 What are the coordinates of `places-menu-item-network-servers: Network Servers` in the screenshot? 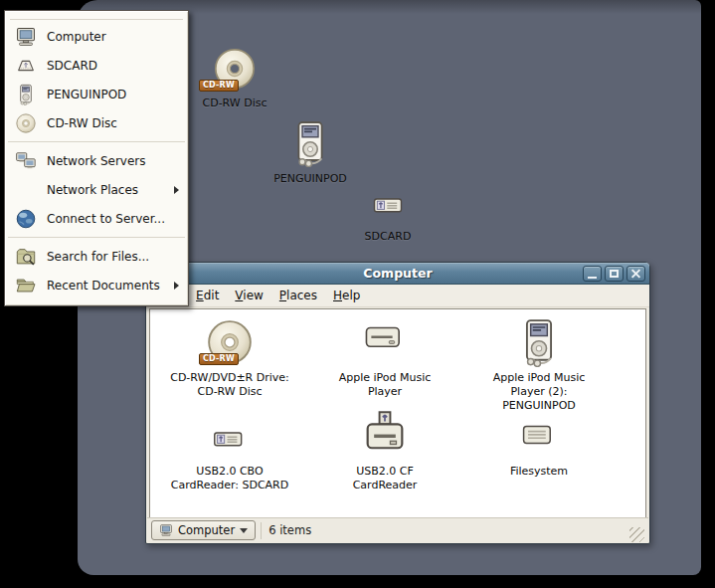 It's located at (96, 161).